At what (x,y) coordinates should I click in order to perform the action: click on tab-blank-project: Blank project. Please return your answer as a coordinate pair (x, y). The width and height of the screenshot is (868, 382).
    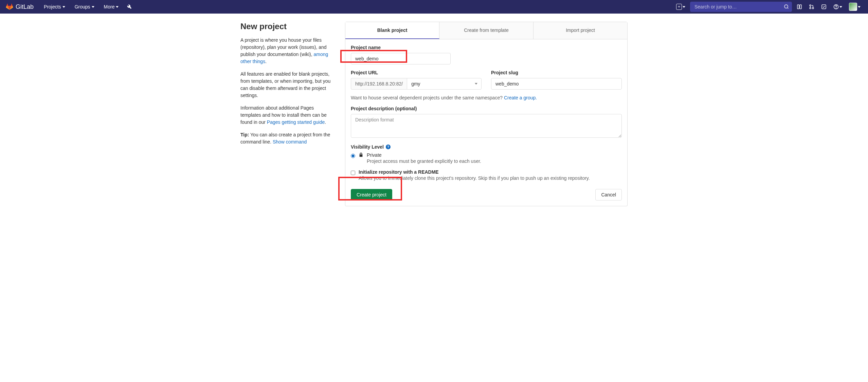
    Looking at the image, I should click on (393, 31).